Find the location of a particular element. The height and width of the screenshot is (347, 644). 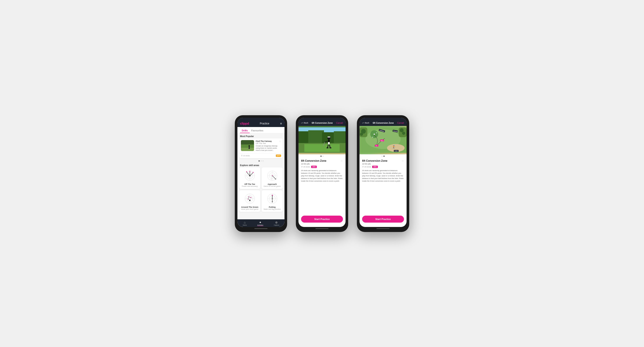

atg-svg is located at coordinates (250, 199).